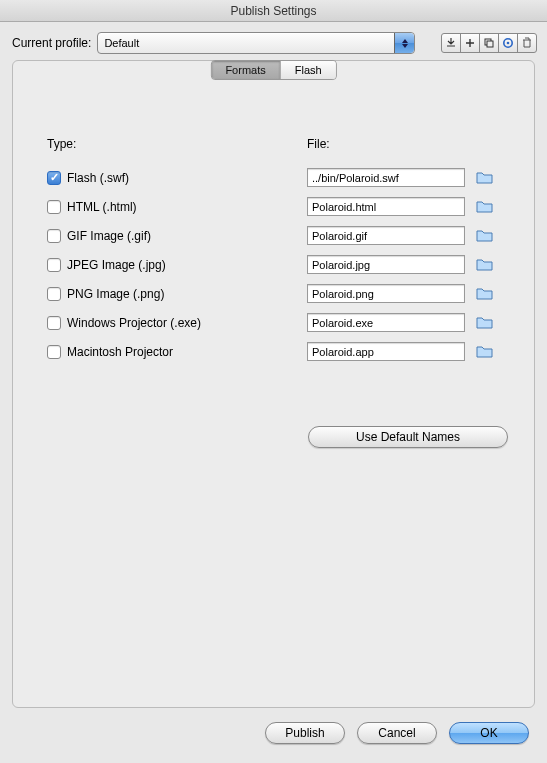 The image size is (547, 763). I want to click on file-input-gif, so click(386, 236).